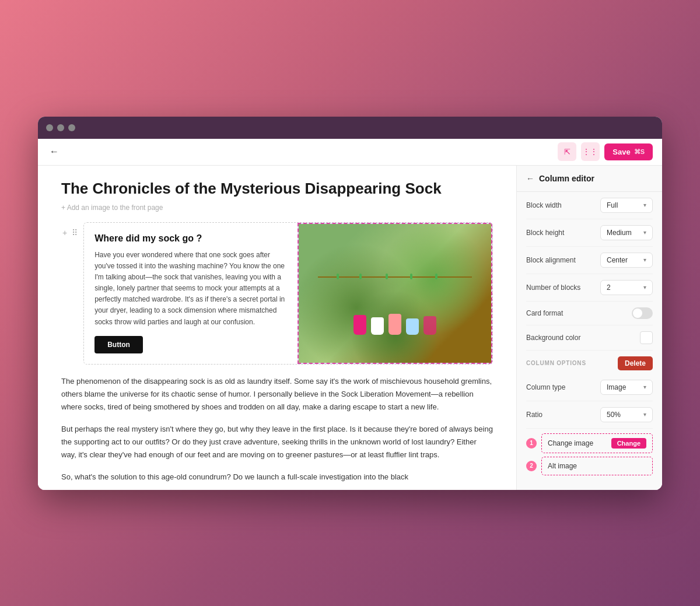 Image resolution: width=700 pixels, height=606 pixels. Describe the element at coordinates (597, 466) in the screenshot. I see `alt-image-field: Alt image` at that location.